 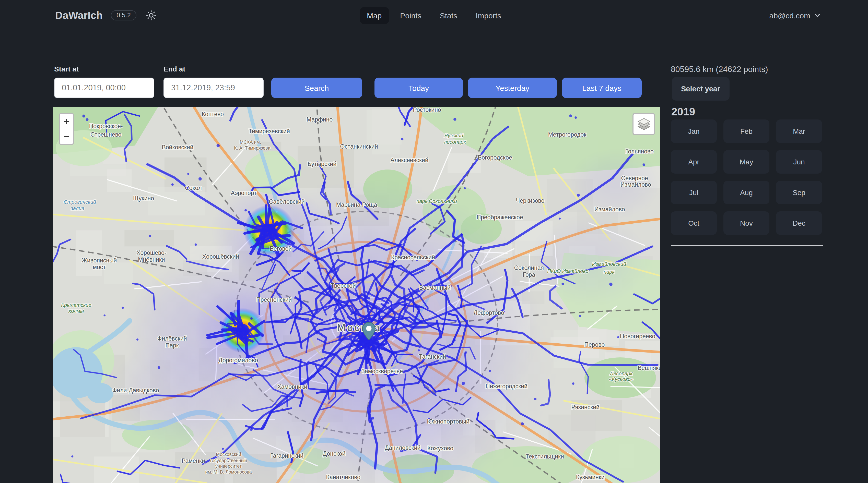 What do you see at coordinates (106, 126) in the screenshot?
I see `map-label: Покровское-` at bounding box center [106, 126].